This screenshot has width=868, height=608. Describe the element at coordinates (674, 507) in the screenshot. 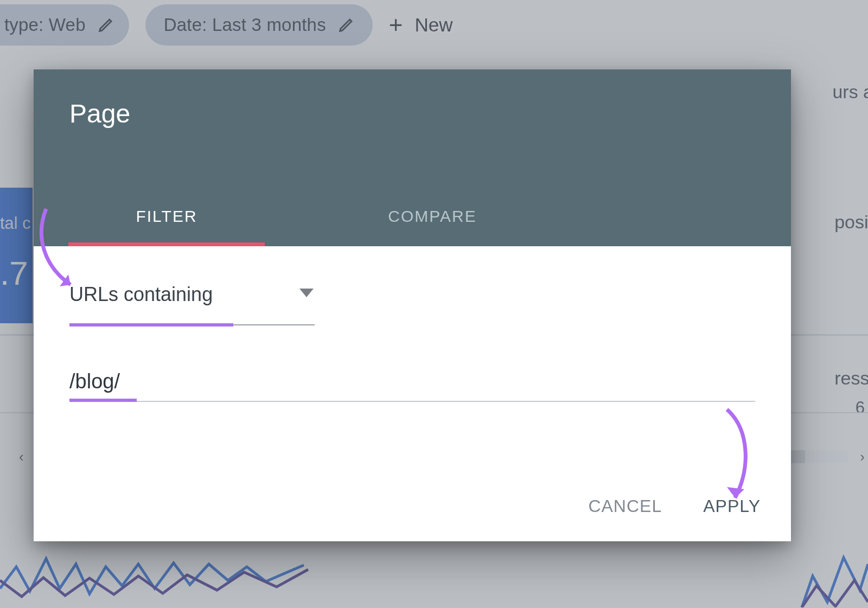

I see `dialog-actions: CANCEL APPLY` at that location.